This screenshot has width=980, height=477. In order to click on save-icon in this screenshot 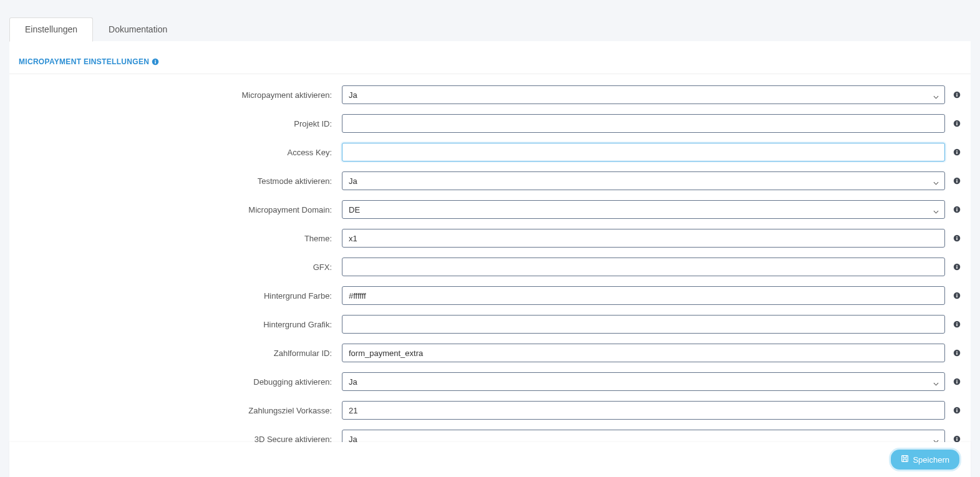, I will do `click(905, 456)`.